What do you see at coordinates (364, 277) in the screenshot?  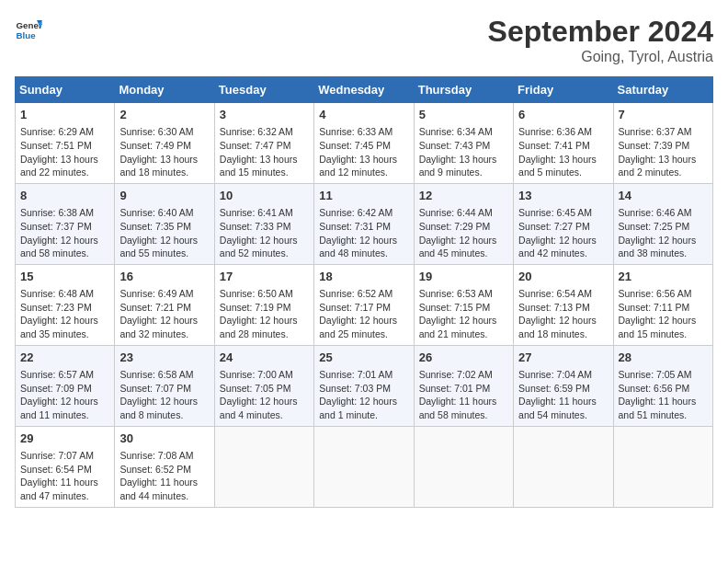 I see `day-number: 18` at bounding box center [364, 277].